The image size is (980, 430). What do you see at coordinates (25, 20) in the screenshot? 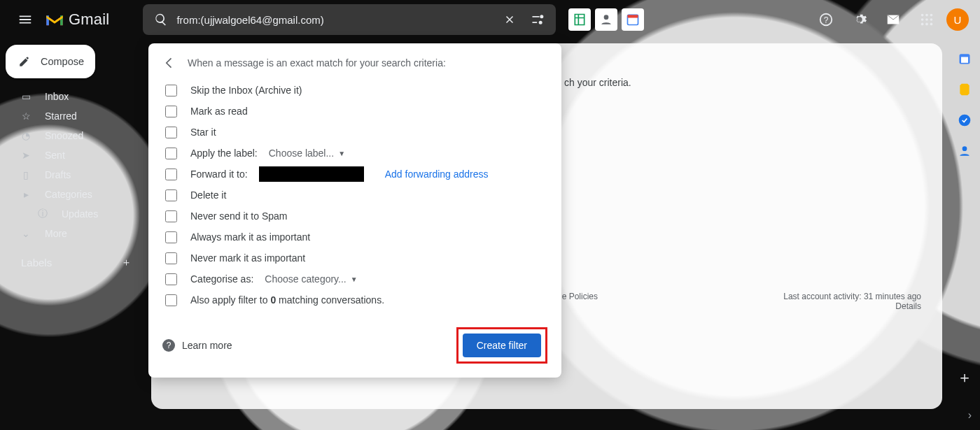
I see `menu-icon` at bounding box center [25, 20].